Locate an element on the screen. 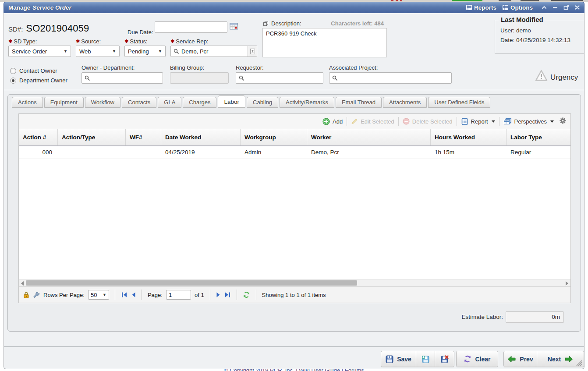  status-select: Pending▼ is located at coordinates (145, 51).